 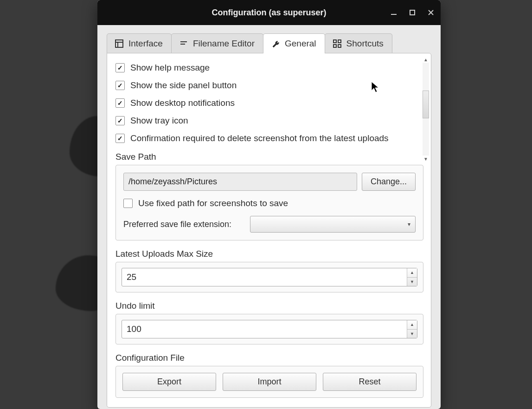 I want to click on tab-label: General, so click(x=301, y=44).